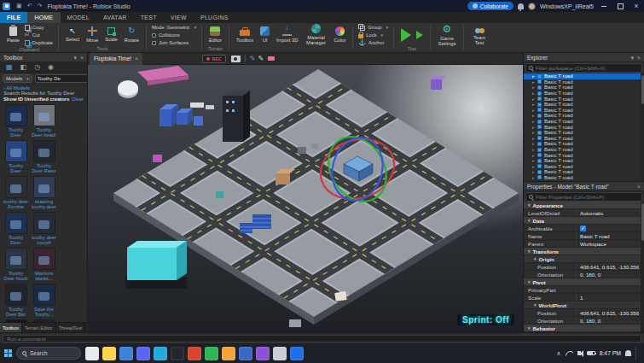 The height and width of the screenshot is (363, 644). I want to click on panel-tab: Toolbox, so click(11, 328).